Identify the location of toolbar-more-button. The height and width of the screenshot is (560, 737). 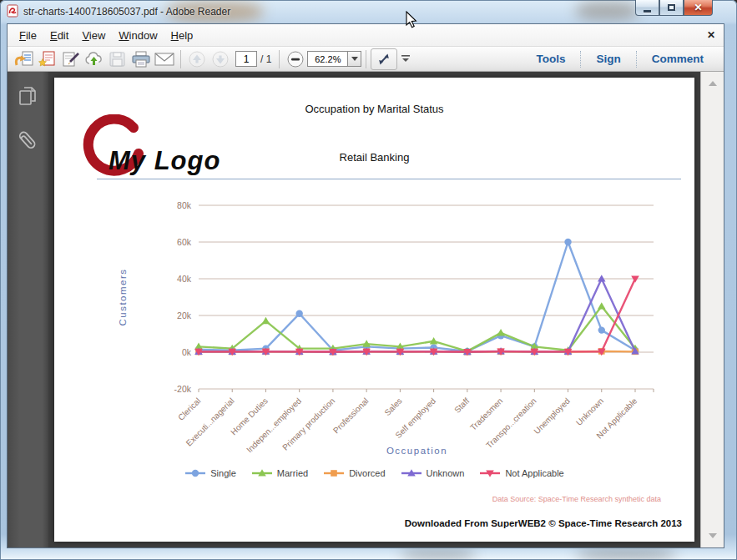
(406, 59).